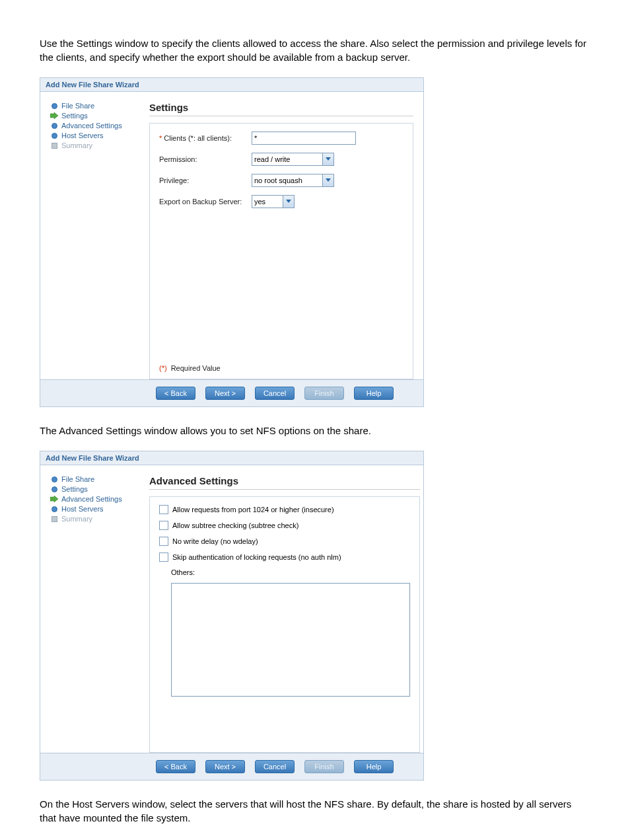  I want to click on panel-heading: Advanced Settings, so click(285, 482).